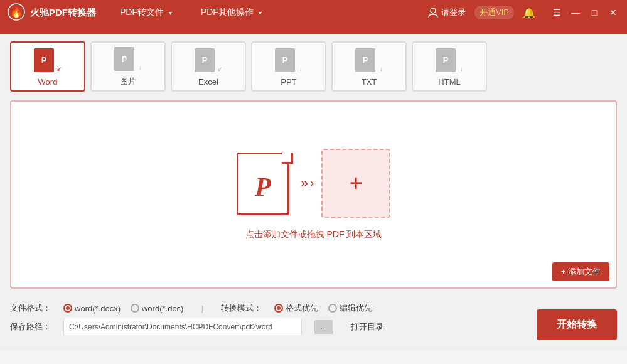  What do you see at coordinates (285, 60) in the screenshot?
I see `pdf-icon-ppt: P` at bounding box center [285, 60].